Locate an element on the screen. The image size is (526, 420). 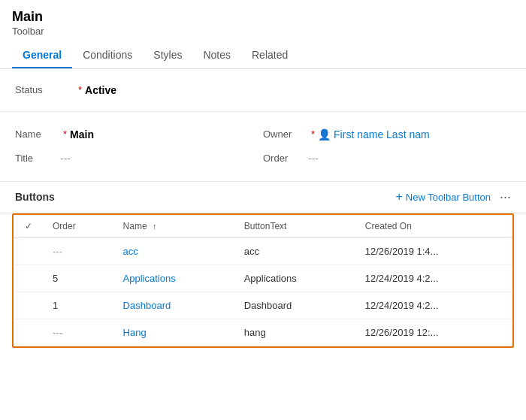
status-required-marker: * is located at coordinates (80, 90).